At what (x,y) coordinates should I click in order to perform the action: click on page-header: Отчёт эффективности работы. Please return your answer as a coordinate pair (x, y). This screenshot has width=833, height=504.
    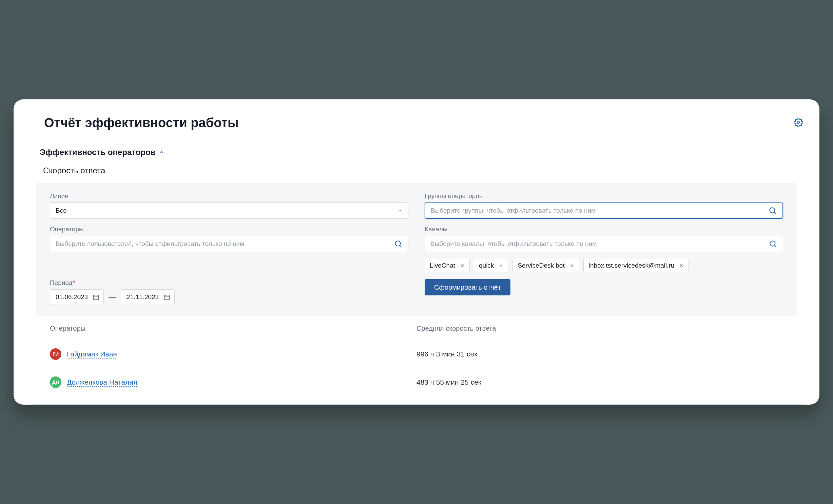
    Looking at the image, I should click on (416, 126).